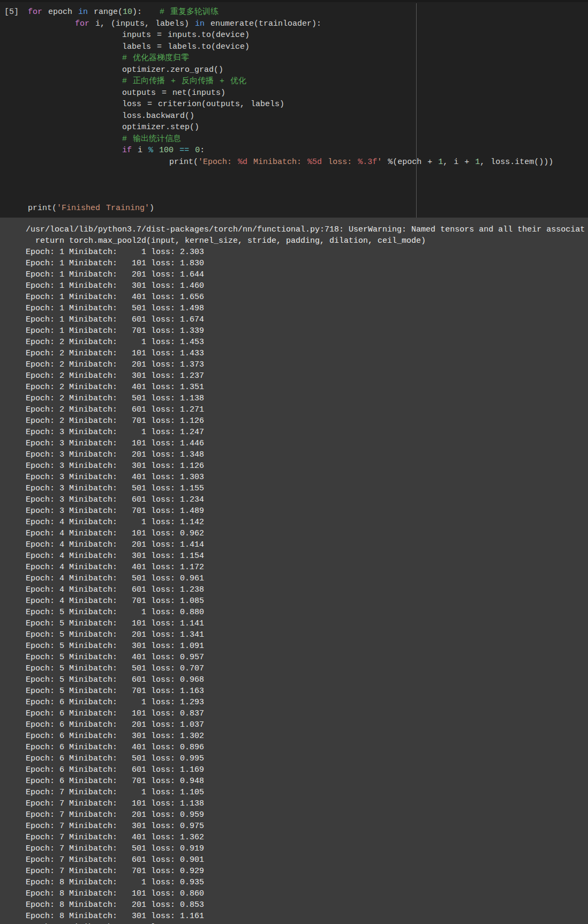 This screenshot has height=924, width=588. What do you see at coordinates (307, 804) in the screenshot?
I see `output-line: Epoch: 7 Minibatch: 101 loss: 1.138` at bounding box center [307, 804].